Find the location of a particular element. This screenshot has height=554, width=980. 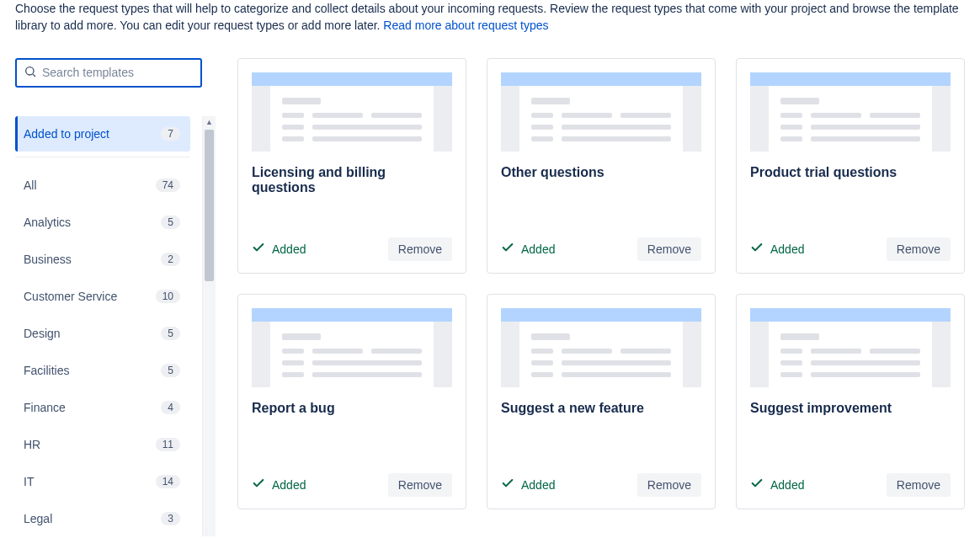

category-count: 10 is located at coordinates (168, 296).